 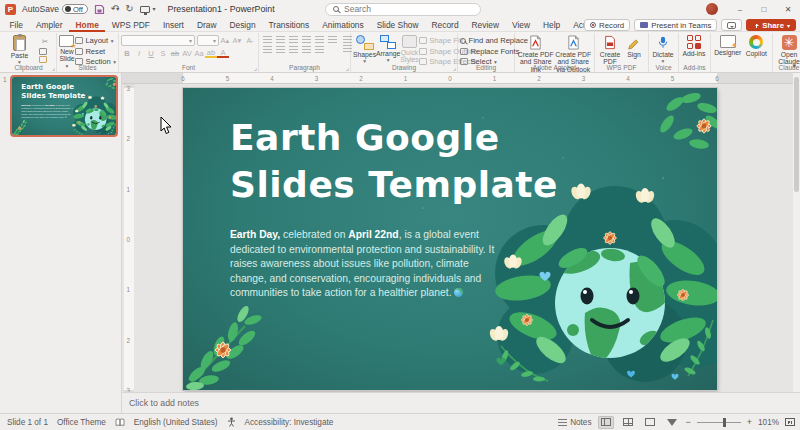 I want to click on redo-button: ↻, so click(x=129, y=9).